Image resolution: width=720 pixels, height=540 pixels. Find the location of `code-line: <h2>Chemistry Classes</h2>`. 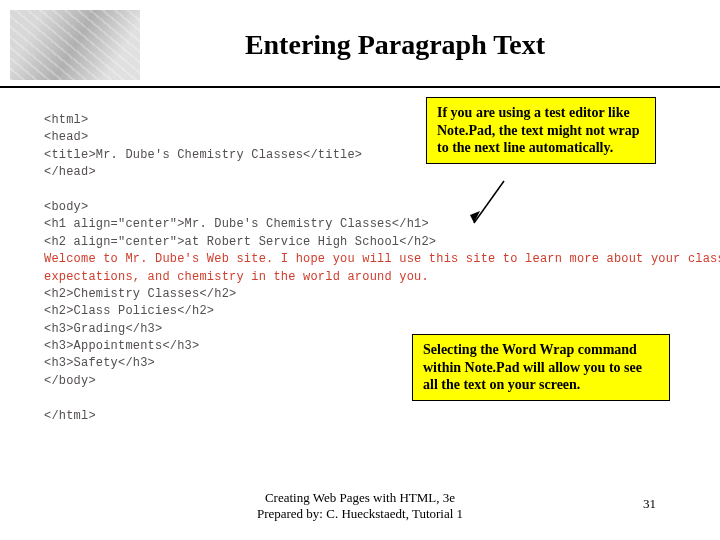

code-line: <h2>Chemistry Classes</h2> is located at coordinates (140, 294).